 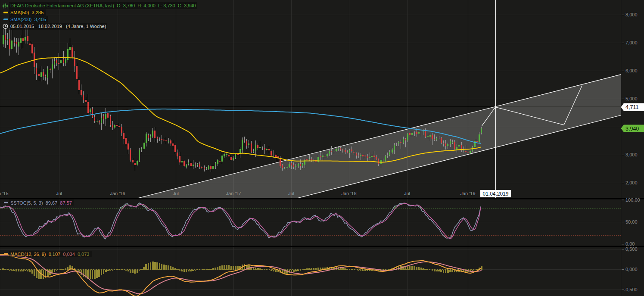 I want to click on svg-text: Jan '15, so click(x=4, y=193).